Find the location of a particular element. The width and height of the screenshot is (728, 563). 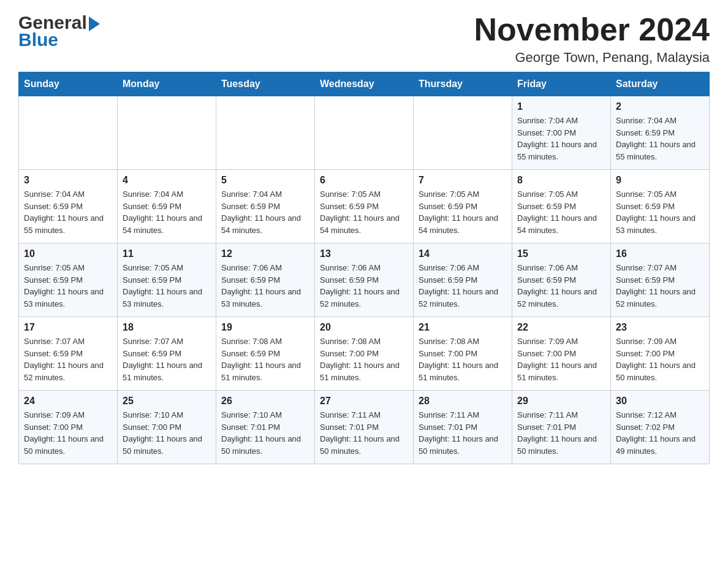

day-number: 4 is located at coordinates (167, 180).